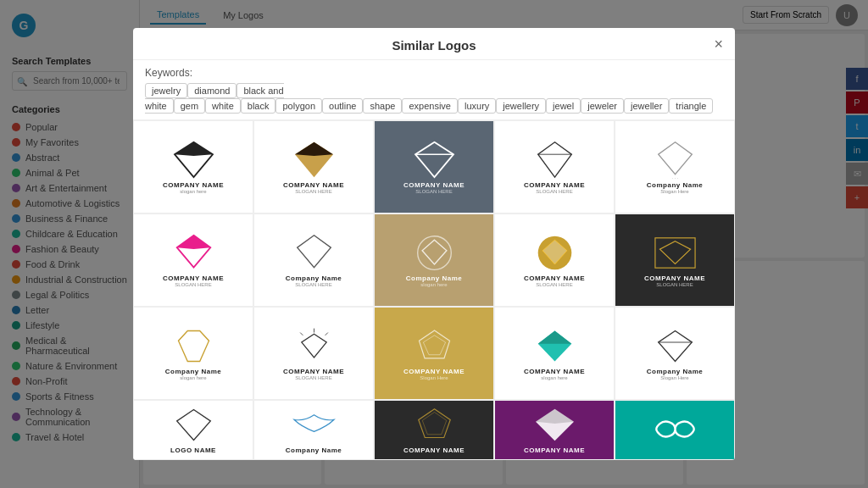 This screenshot has width=868, height=488. What do you see at coordinates (675, 167) in the screenshot?
I see `logo-card: ✦✦✦ Company Name Slogan Here` at bounding box center [675, 167].